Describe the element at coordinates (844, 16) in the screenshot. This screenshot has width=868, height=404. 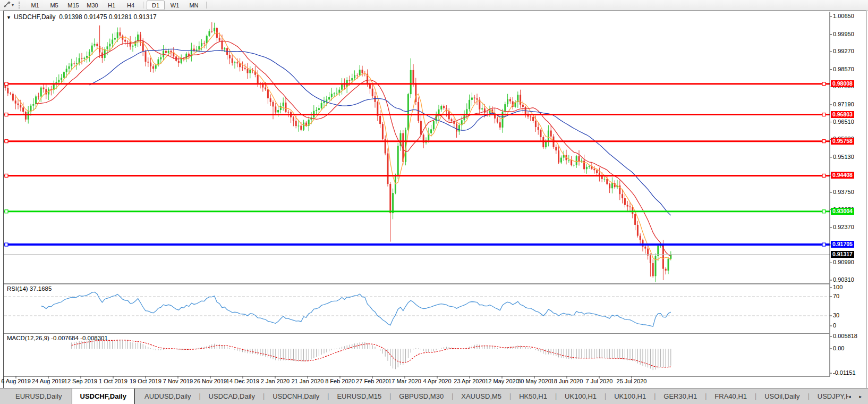
I see `price-axis-label: 1.00650` at that location.